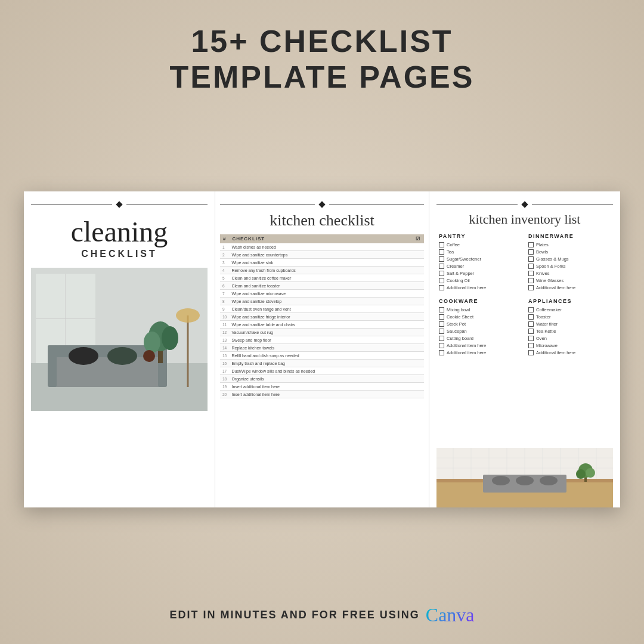 Image resolution: width=644 pixels, height=644 pixels. What do you see at coordinates (321, 317) in the screenshot?
I see `row-task: Wipe and sanitize fridge interior` at bounding box center [321, 317].